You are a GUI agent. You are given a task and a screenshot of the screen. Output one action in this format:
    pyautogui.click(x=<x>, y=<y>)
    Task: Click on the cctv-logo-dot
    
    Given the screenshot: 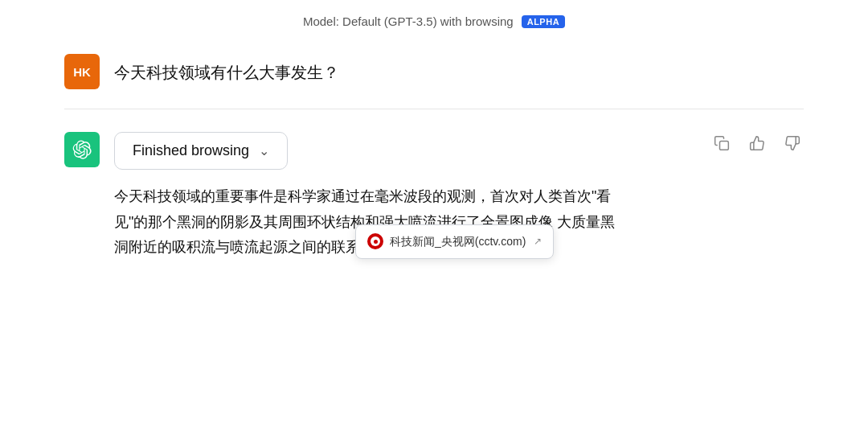 What is the action you would take?
    pyautogui.click(x=376, y=241)
    